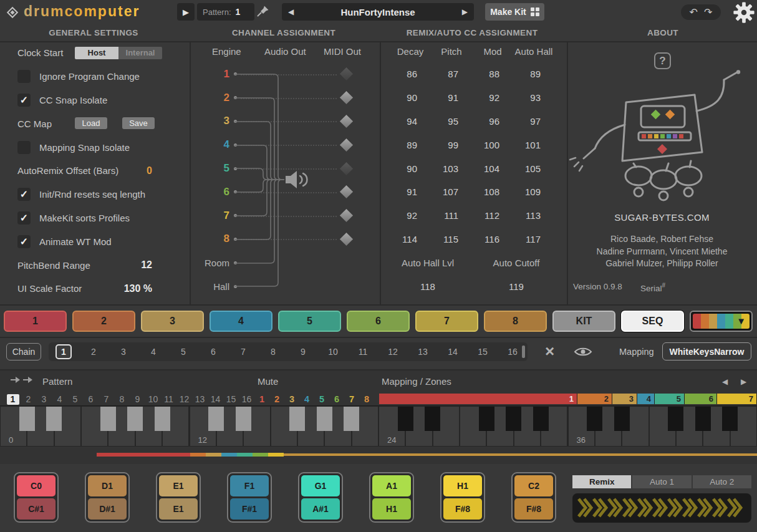  Describe the element at coordinates (462, 12) in the screenshot. I see `preset-next-icon: ▶` at that location.